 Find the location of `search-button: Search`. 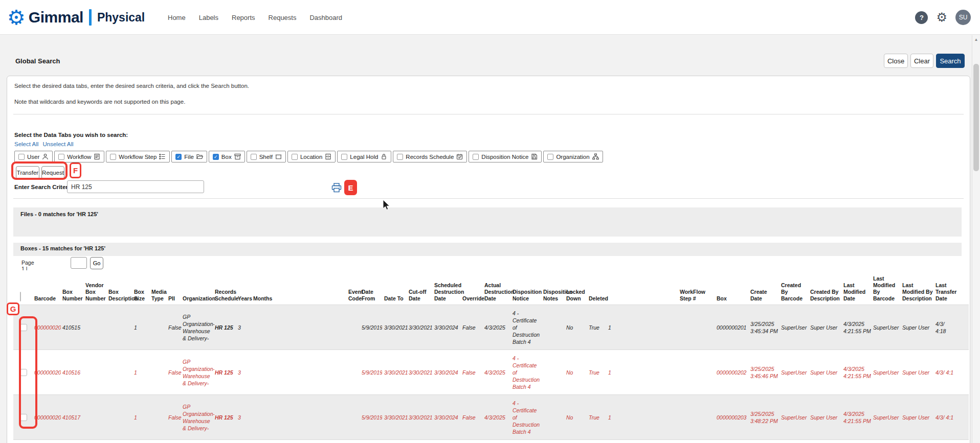

search-button: Search is located at coordinates (950, 61).